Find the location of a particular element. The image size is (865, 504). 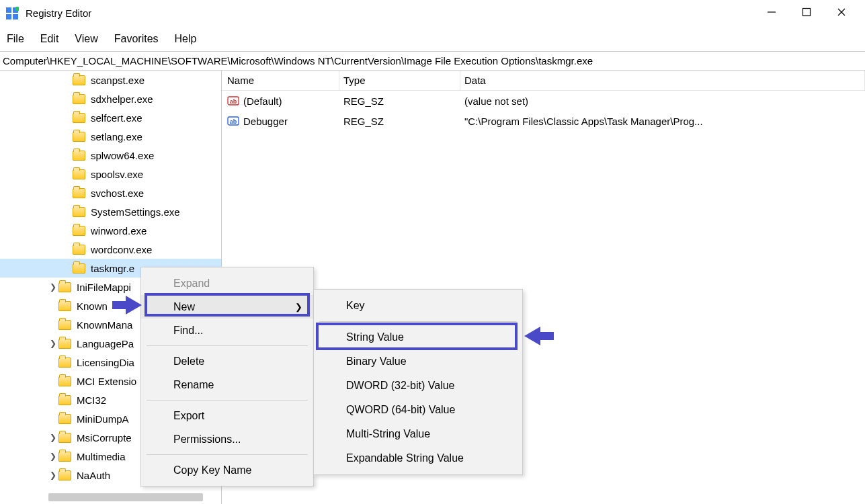

cm-new-qword: QWORD (64-bit) Value is located at coordinates (418, 410).